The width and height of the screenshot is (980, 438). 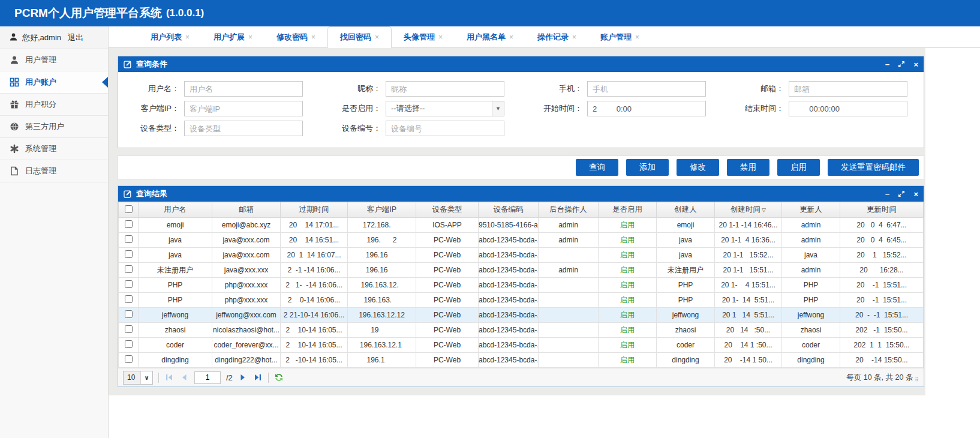 I want to click on first-page-button, so click(x=169, y=377).